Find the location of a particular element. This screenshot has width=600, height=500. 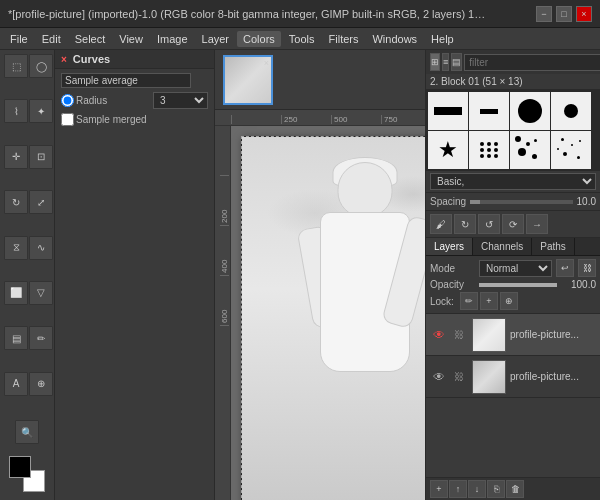

brush-cell-scatter2 is located at coordinates (571, 150).